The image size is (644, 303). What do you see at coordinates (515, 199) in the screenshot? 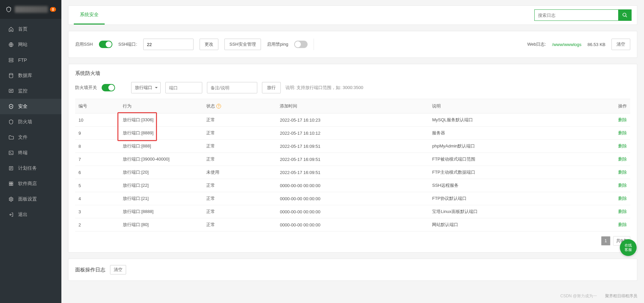
I see `cell-desc: FTP协议默认端口` at bounding box center [515, 199].